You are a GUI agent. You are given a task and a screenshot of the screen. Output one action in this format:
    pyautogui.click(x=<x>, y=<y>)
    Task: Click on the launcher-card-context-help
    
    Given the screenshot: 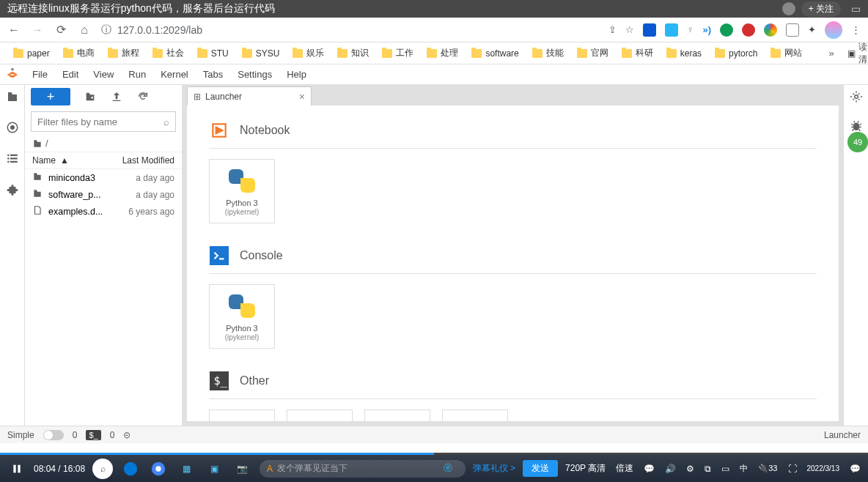 What is the action you would take?
    pyautogui.click(x=475, y=415)
    